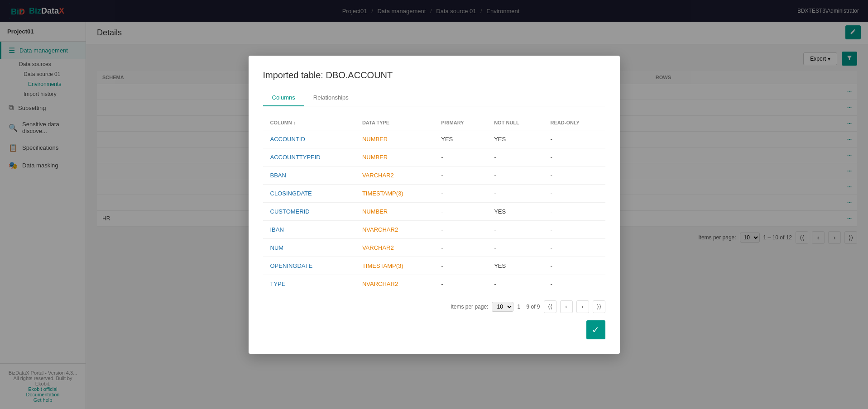  Describe the element at coordinates (583, 307) in the screenshot. I see `modal-next-page: ›` at that location.